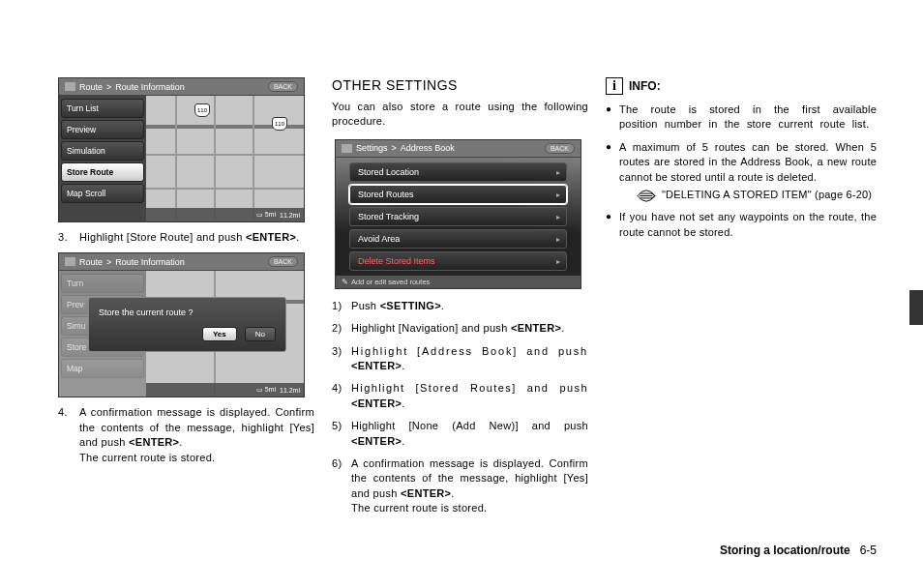 This screenshot has height=588, width=923. Describe the element at coordinates (69, 238) in the screenshot. I see `step-number: 3.` at that location.